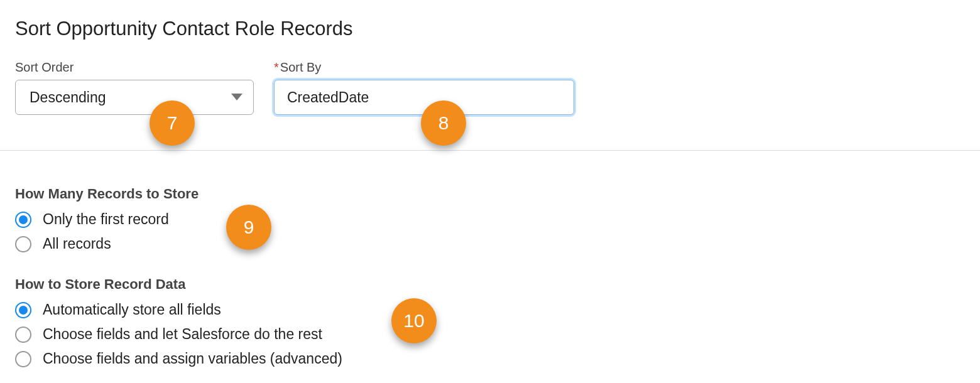 Image resolution: width=980 pixels, height=383 pixels. Describe the element at coordinates (192, 359) in the screenshot. I see `radio-label: Choose fields and assign variables (adva…` at that location.